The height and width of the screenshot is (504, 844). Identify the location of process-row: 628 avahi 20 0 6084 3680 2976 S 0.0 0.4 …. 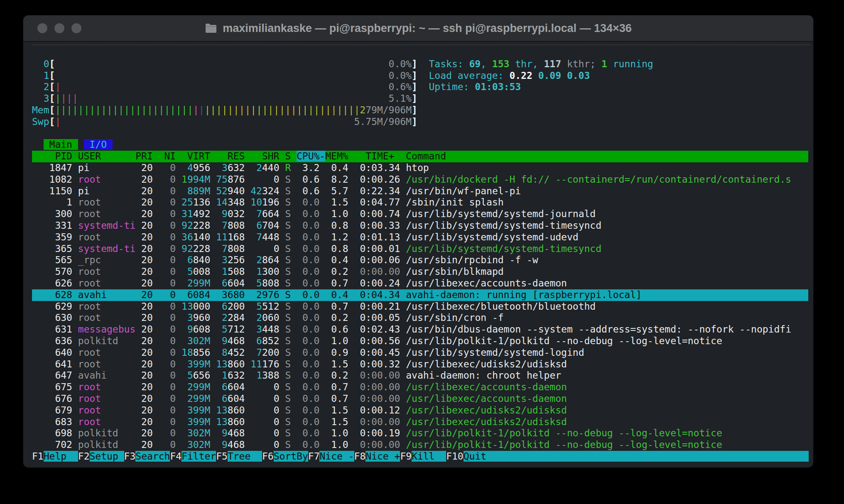
(420, 295).